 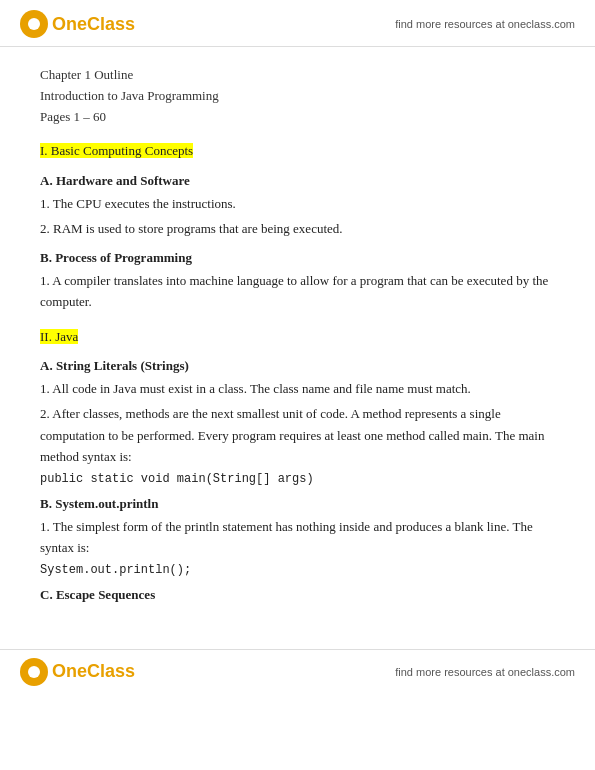 I want to click on subsection-C-escape: C. Escape Sequences, so click(x=298, y=595).